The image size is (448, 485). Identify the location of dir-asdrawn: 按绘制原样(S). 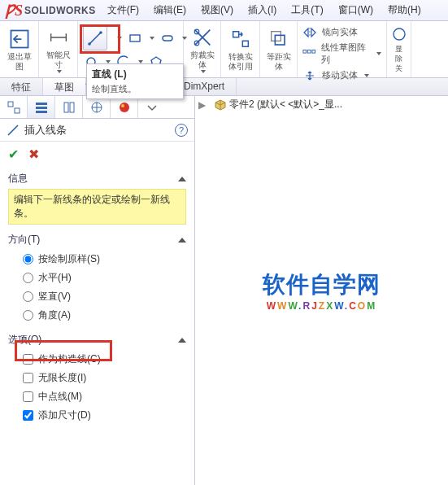
(98, 259).